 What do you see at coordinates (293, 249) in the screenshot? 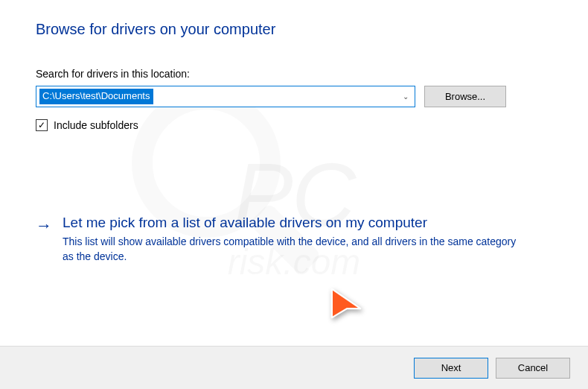
I see `pick-option-description: This list will show available drivers co…` at bounding box center [293, 249].